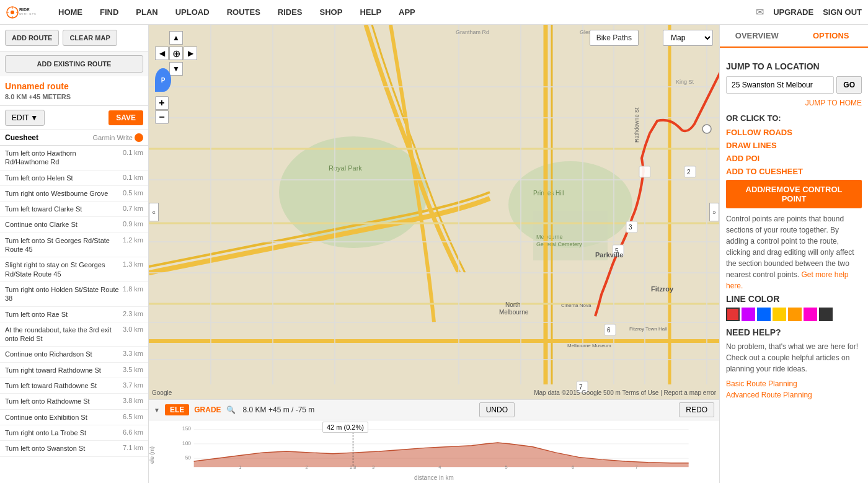  What do you see at coordinates (794, 395) in the screenshot?
I see `advanced-route-planning-link: Advanced Route Planning` at bounding box center [794, 395].